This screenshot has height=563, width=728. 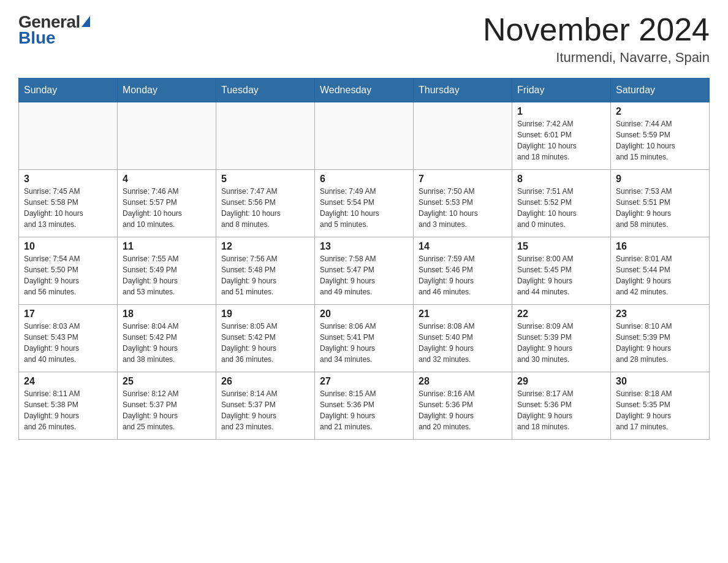 I want to click on day-number: 25, so click(x=167, y=381).